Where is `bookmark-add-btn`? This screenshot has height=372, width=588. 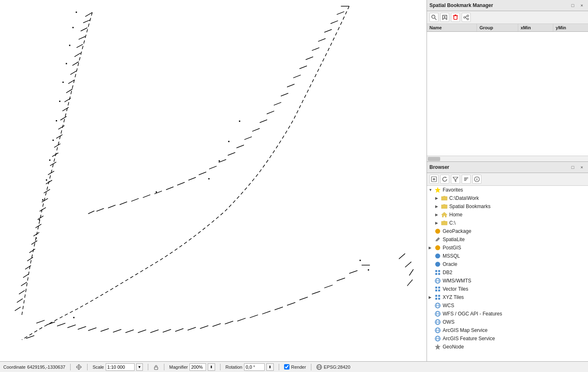
bookmark-add-btn is located at coordinates (445, 17).